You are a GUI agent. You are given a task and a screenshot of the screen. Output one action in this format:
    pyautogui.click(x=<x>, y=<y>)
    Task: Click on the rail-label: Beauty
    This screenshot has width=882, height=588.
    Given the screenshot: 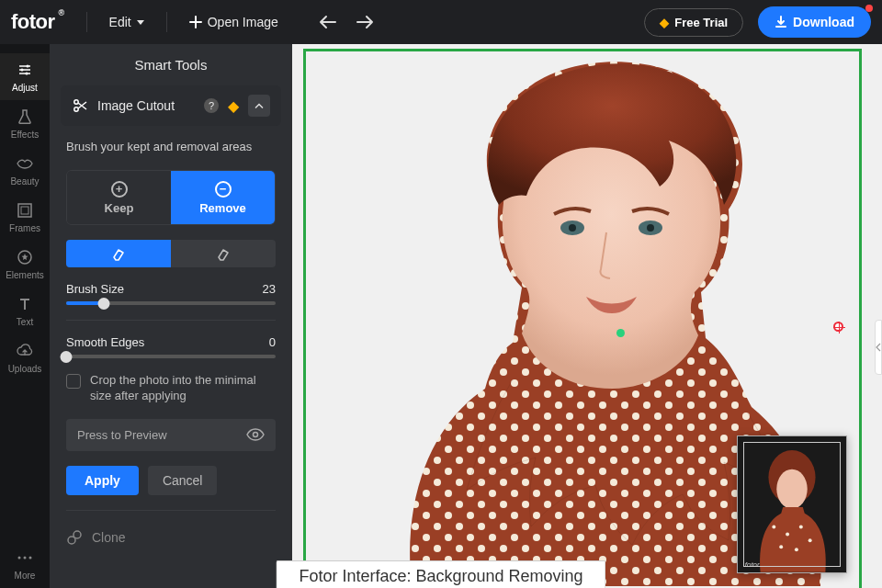 What is the action you would take?
    pyautogui.click(x=24, y=182)
    